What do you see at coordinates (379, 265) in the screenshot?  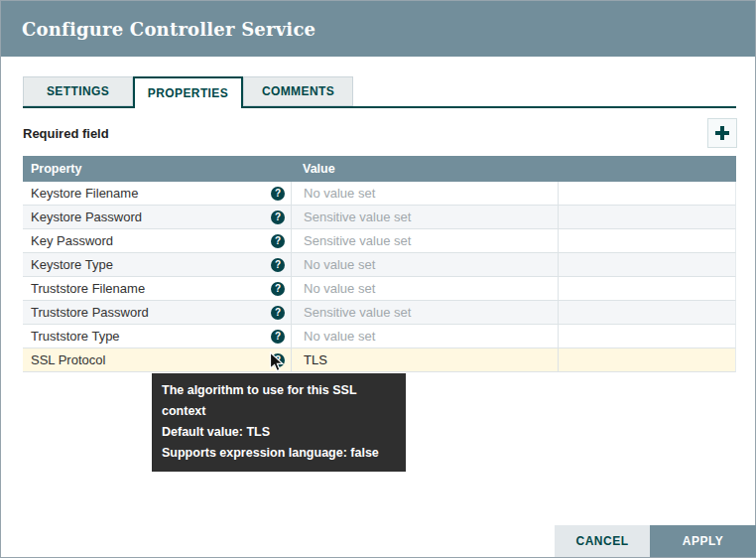 I see `table-row: Keystore Type?No value set` at bounding box center [379, 265].